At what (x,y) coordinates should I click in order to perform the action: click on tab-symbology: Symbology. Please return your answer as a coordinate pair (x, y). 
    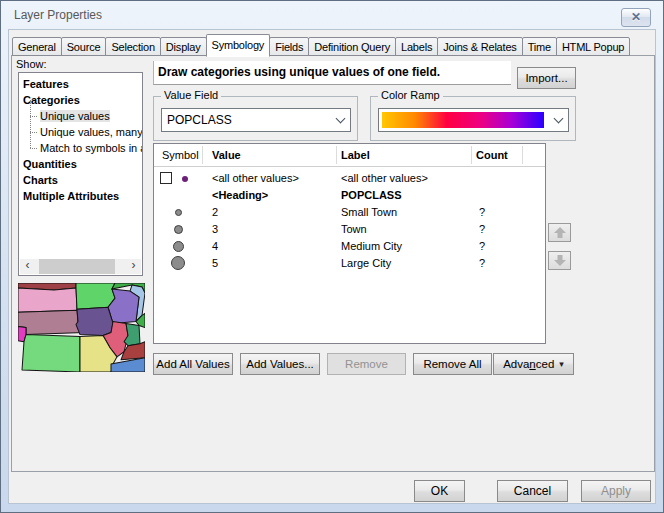
    Looking at the image, I should click on (238, 46).